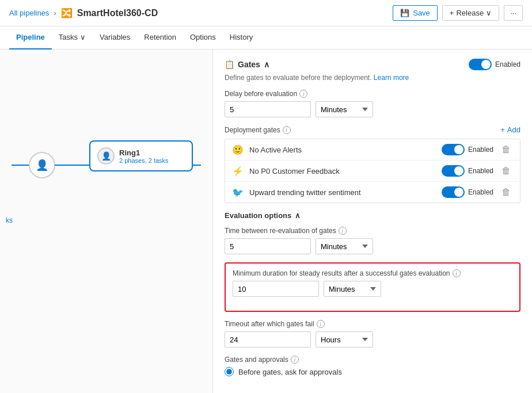 This screenshot has width=532, height=393. I want to click on delay-label: Delay before evaluation i, so click(373, 94).